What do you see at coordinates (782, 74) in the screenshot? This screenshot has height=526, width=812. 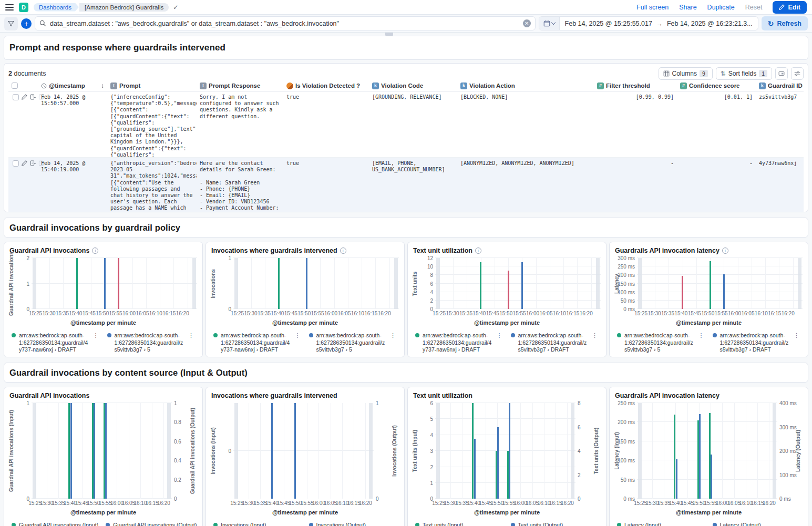 I see `fullscreen-table-button` at bounding box center [782, 74].